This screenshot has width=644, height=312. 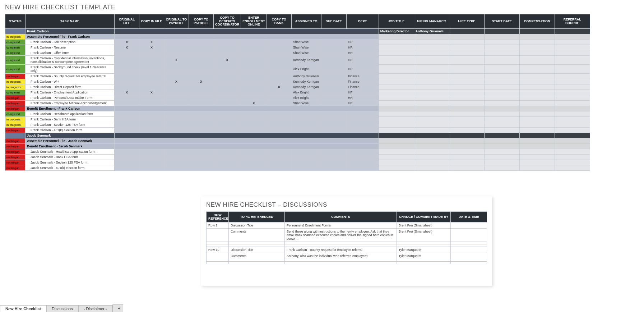 What do you see at coordinates (298, 69) in the screenshot?
I see `table-row: completedFrank Carlson - Background chec…` at bounding box center [298, 69].